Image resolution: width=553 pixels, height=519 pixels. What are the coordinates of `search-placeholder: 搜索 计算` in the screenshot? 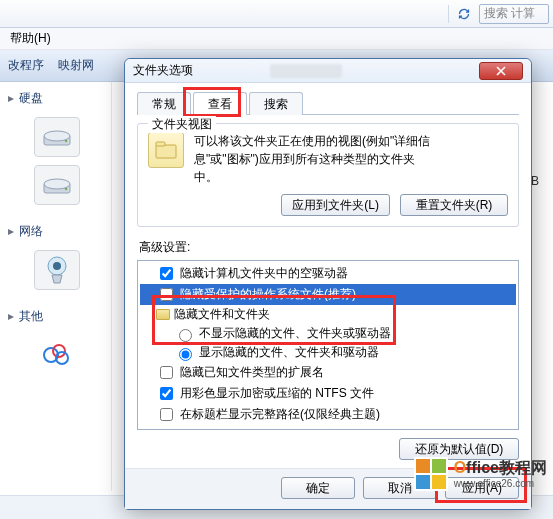 It's located at (510, 14).